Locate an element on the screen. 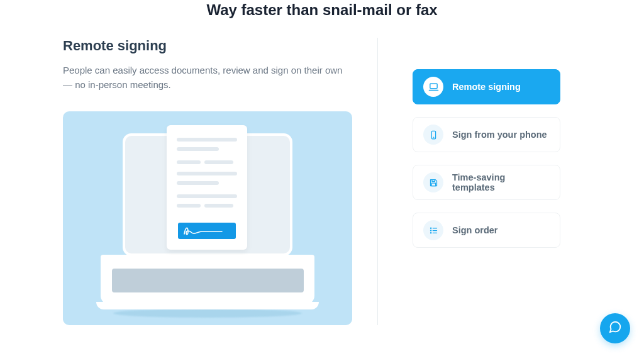  list-icon is located at coordinates (433, 230).